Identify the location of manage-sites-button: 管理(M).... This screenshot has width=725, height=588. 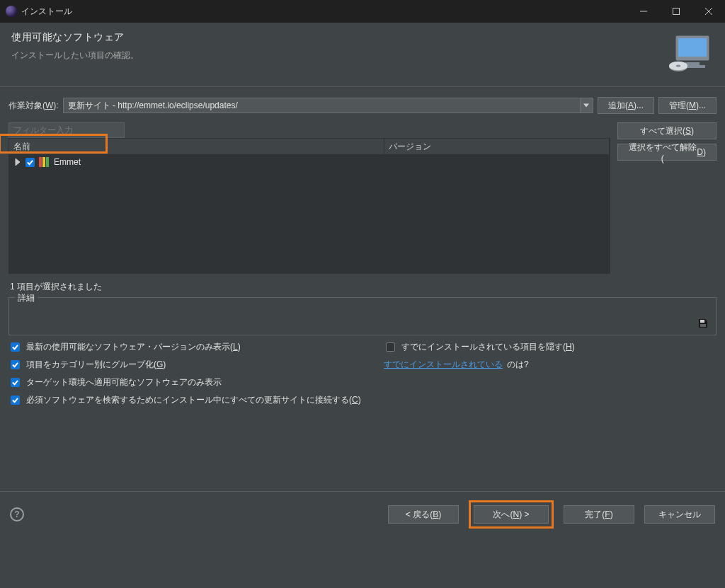
(687, 105).